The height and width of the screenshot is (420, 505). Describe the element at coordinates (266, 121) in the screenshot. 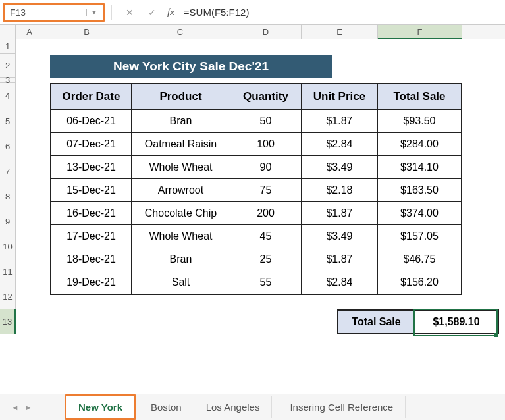

I see `cell: 50` at that location.